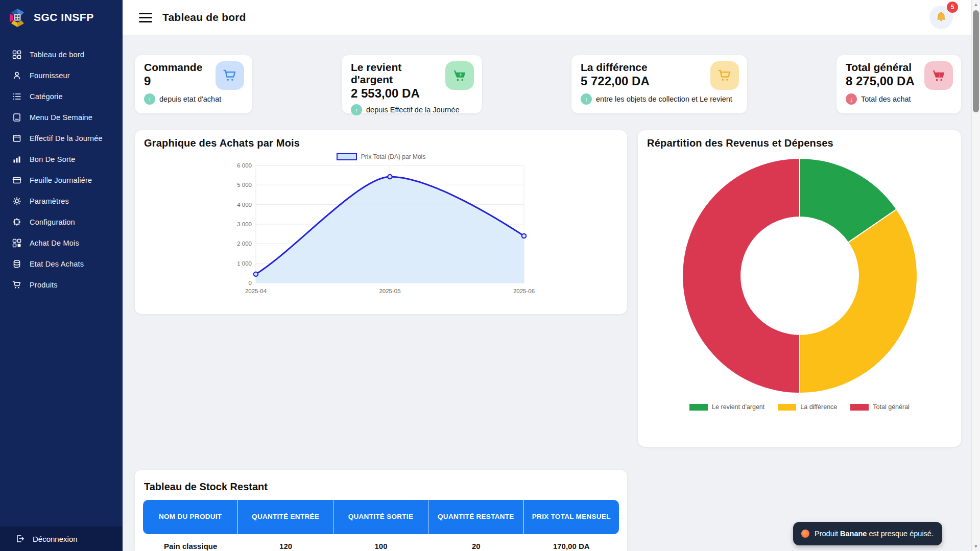 The height and width of the screenshot is (551, 980). I want to click on brand: SGC INSFP, so click(61, 16).